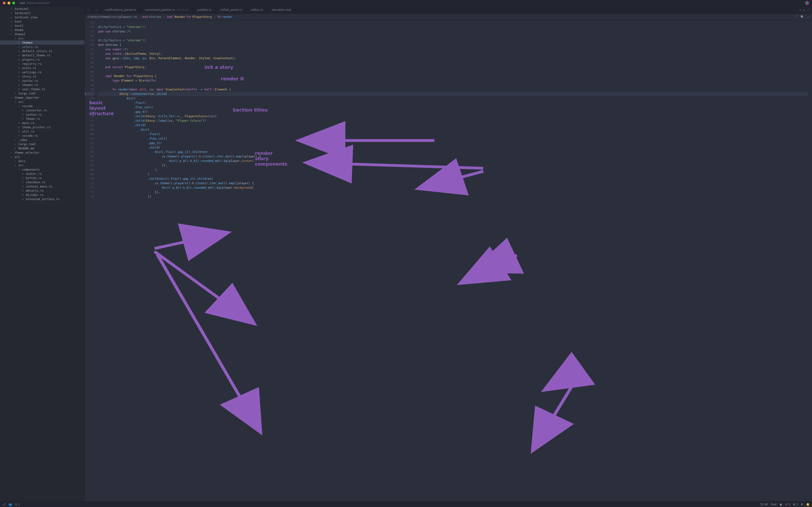 Image resolution: width=812 pixels, height=507 pixels. What do you see at coordinates (231, 10) in the screenshot?
I see `tab: collab_panel.rs` at bounding box center [231, 10].